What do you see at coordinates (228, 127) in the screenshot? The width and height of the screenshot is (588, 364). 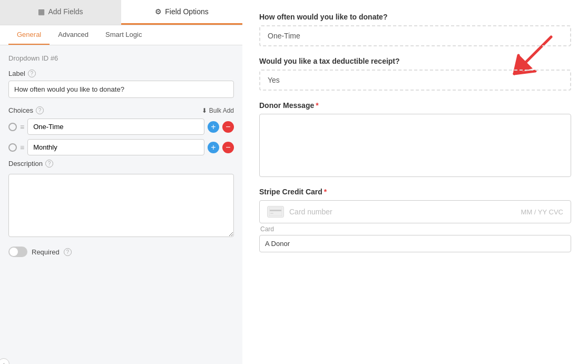 I see `remove-choice-1-button: −` at bounding box center [228, 127].